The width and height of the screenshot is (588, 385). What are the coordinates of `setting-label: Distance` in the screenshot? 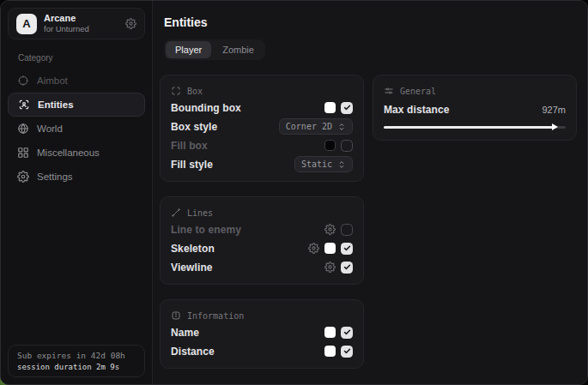 It's located at (192, 352).